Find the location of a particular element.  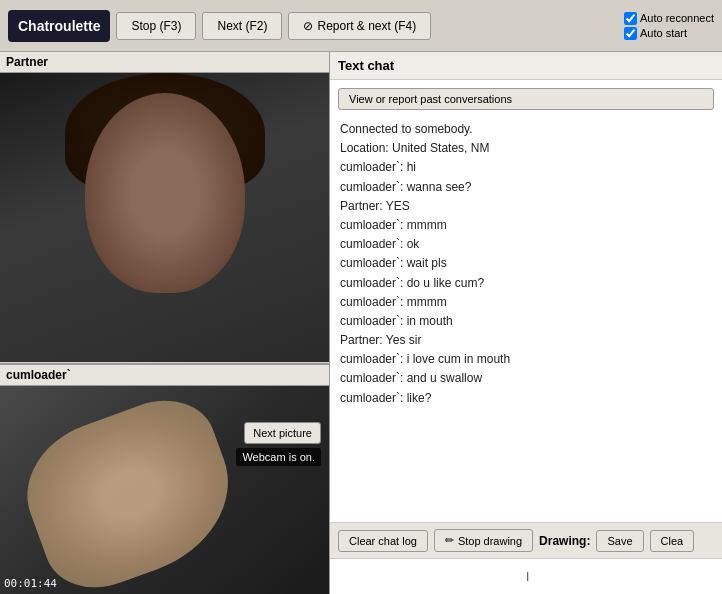

auto-reconnect-checkbox is located at coordinates (630, 18).